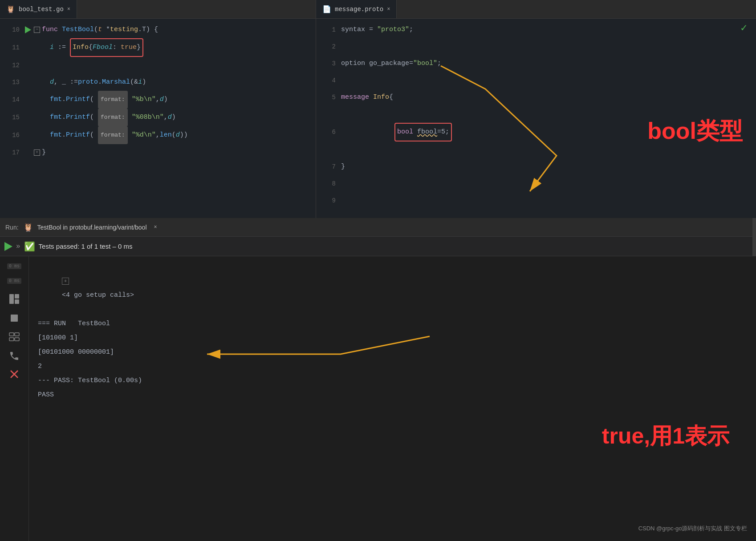  I want to click on right-code-line-9: 9, so click(536, 201).